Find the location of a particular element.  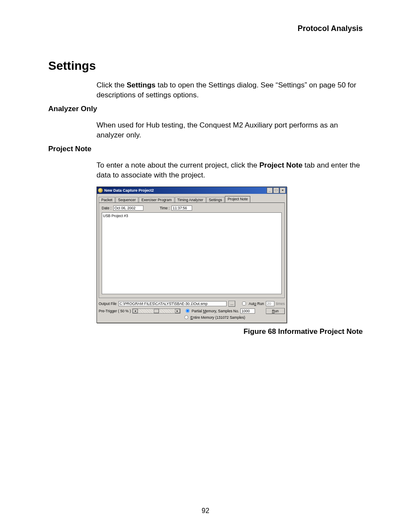

tab-packet: Packet is located at coordinates (107, 200).